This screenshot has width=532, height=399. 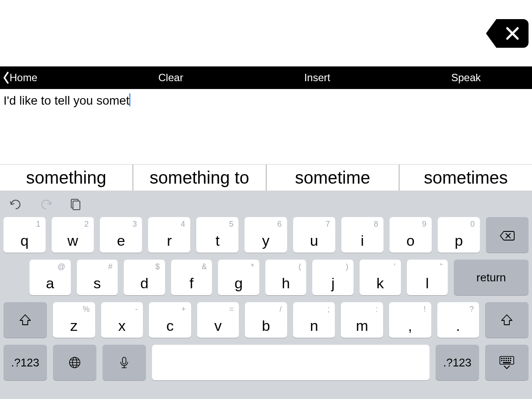 What do you see at coordinates (122, 320) in the screenshot?
I see `key-x: -x` at bounding box center [122, 320].